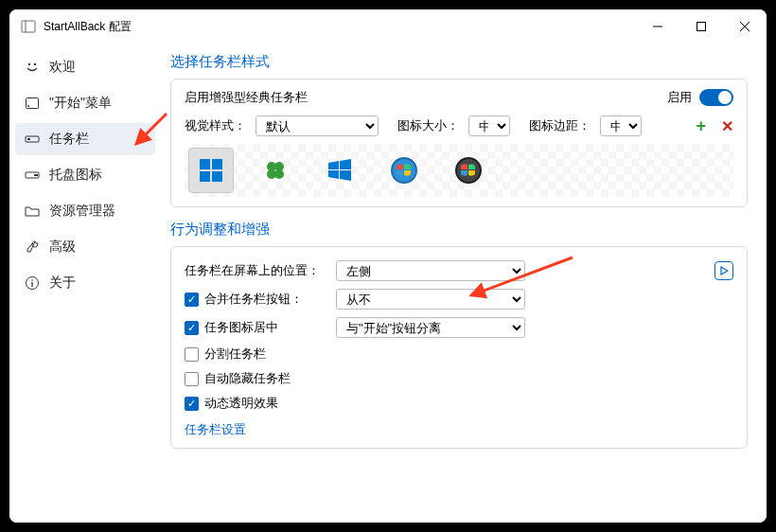  What do you see at coordinates (191, 328) in the screenshot?
I see `center-checkbox` at bounding box center [191, 328].